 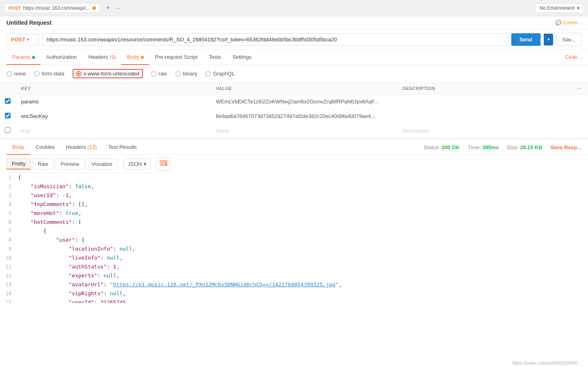 What do you see at coordinates (57, 8) in the screenshot?
I see `tab-url: https://music.163.com/weapi/...` at bounding box center [57, 8].